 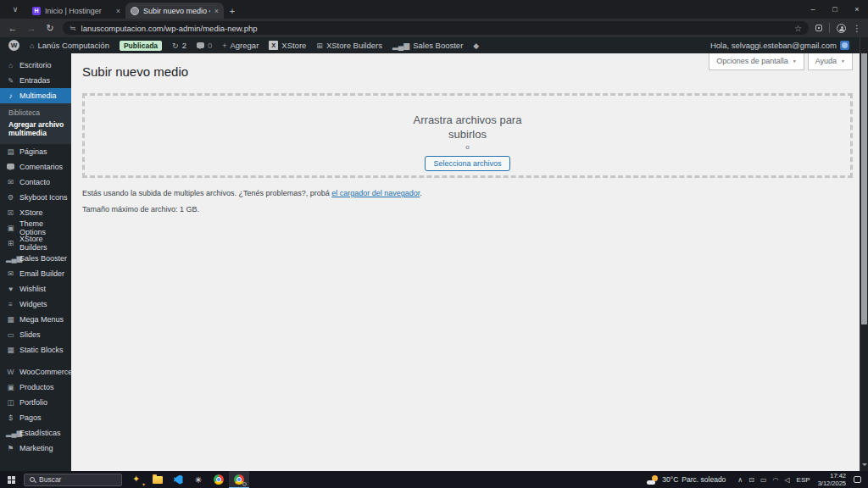 What do you see at coordinates (844, 46) in the screenshot?
I see `user-avatar` at bounding box center [844, 46].